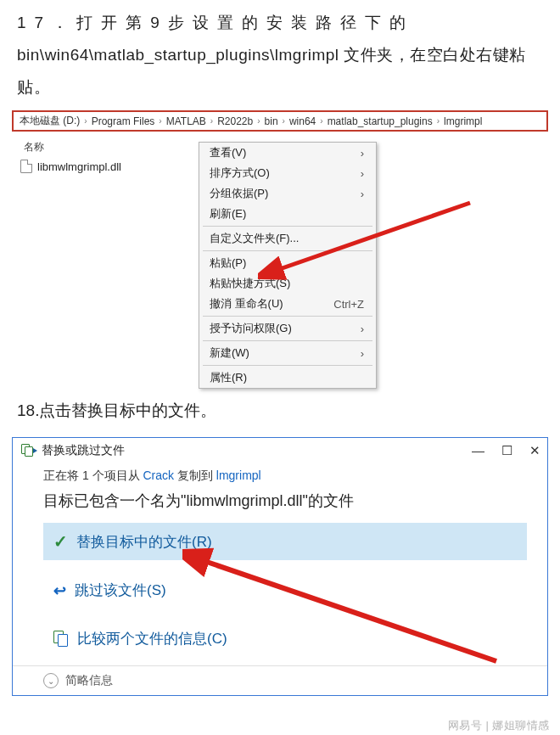 The image size is (560, 735). What do you see at coordinates (89, 681) in the screenshot?
I see `footer-label: 简略信息` at bounding box center [89, 681].